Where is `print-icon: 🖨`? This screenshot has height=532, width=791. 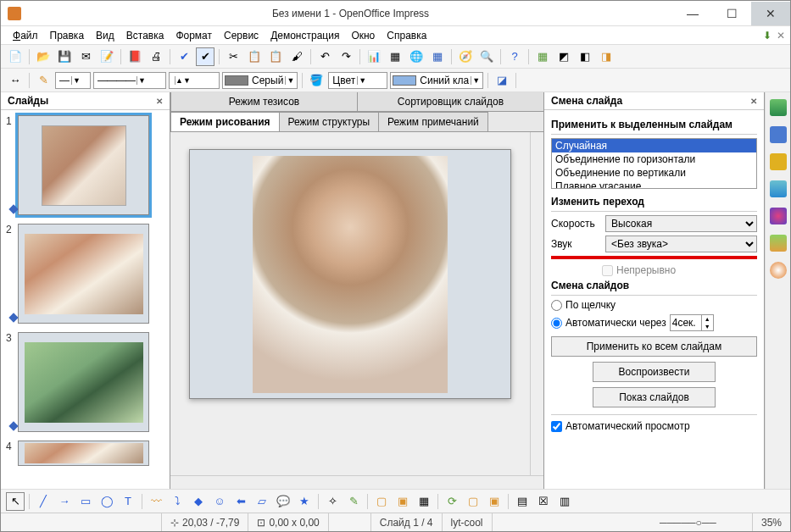 print-icon: 🖨 is located at coordinates (156, 57).